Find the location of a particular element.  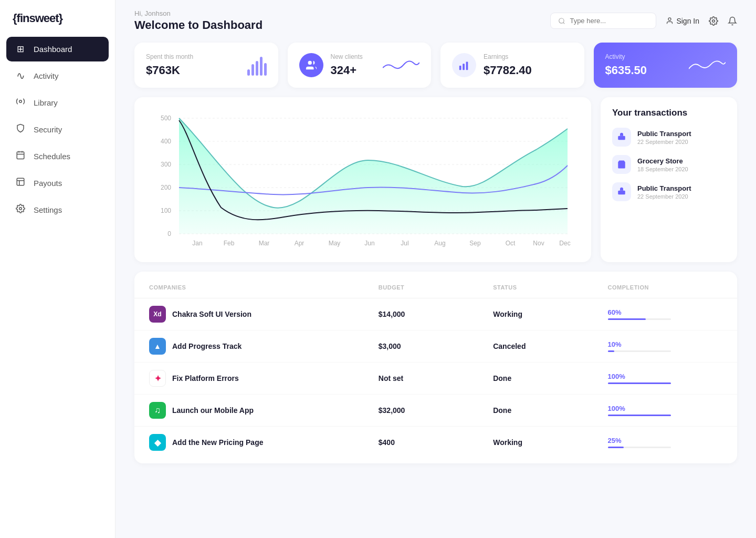

sign-in-button: Sign In is located at coordinates (682, 21).